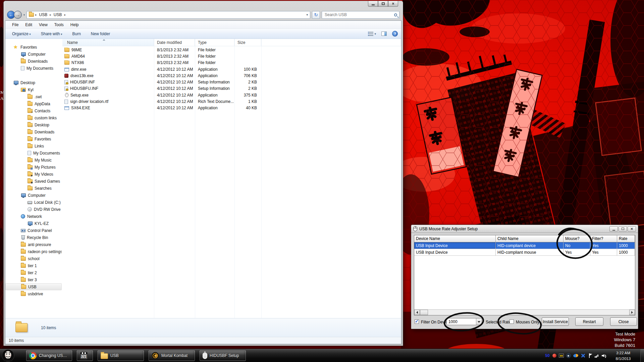 The height and width of the screenshot is (362, 644). What do you see at coordinates (34, 273) in the screenshot?
I see `sidebar-item: tier 2` at bounding box center [34, 273].